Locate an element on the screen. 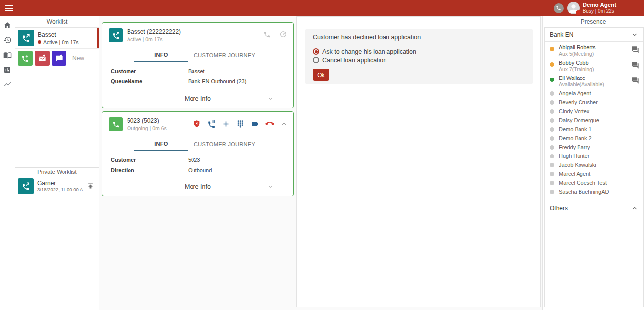  worklist-item-name: Basset is located at coordinates (59, 35).